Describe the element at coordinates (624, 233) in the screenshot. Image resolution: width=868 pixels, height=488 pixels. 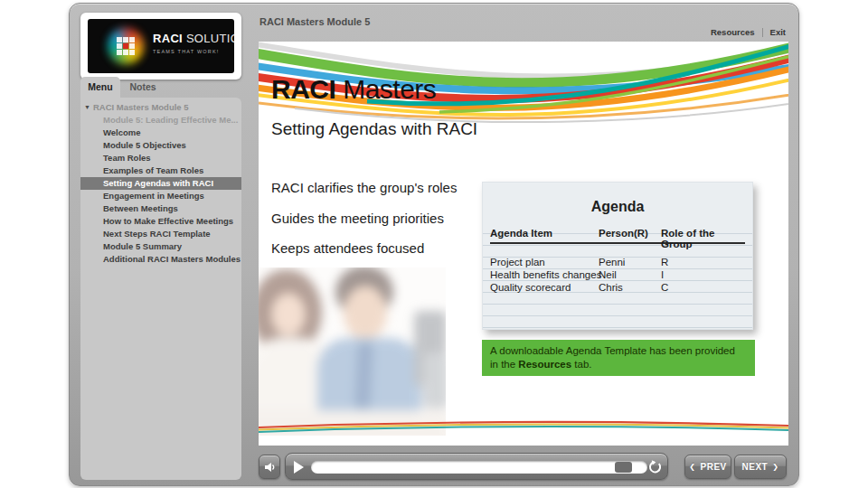
I see `agenda-col-person: Person(R)` at that location.